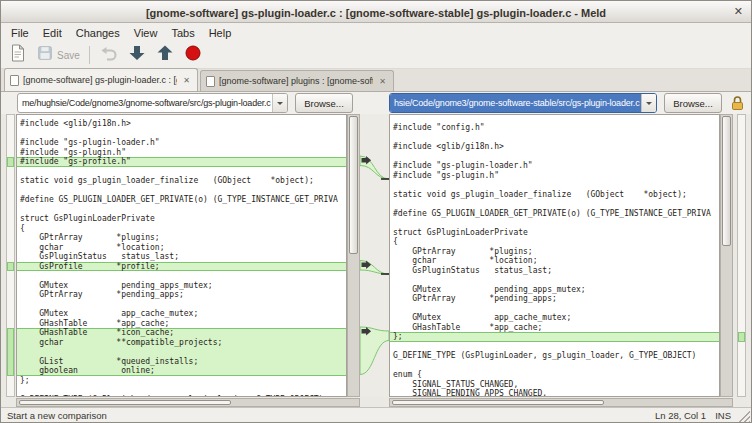 This screenshot has height=423, width=752. Describe the element at coordinates (182, 324) in the screenshot. I see `code-line: GHashTable *app_cache;` at that location.